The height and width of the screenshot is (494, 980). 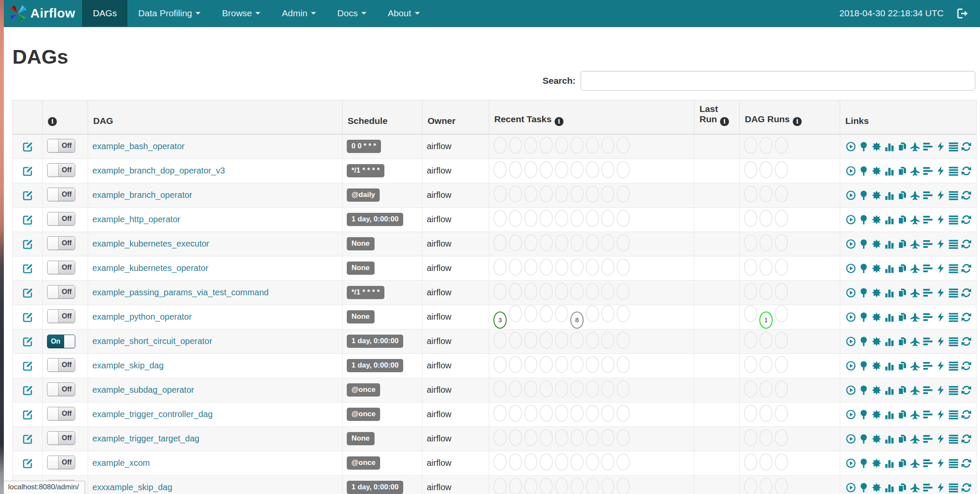 I want to click on header-owner: Owner, so click(x=456, y=118).